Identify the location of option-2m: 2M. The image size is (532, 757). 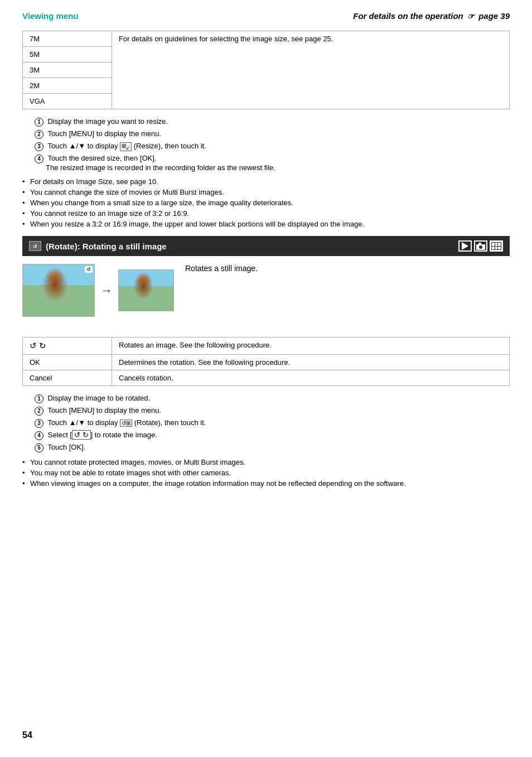
(67, 86).